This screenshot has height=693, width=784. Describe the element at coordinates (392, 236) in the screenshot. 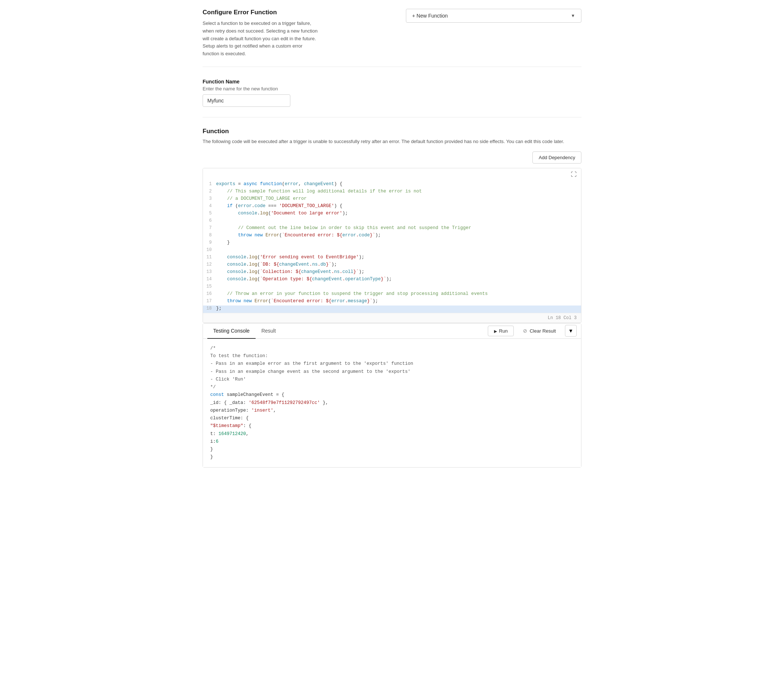

I see `code-line: 8 throw new Error(`Encountered error: ${…` at that location.